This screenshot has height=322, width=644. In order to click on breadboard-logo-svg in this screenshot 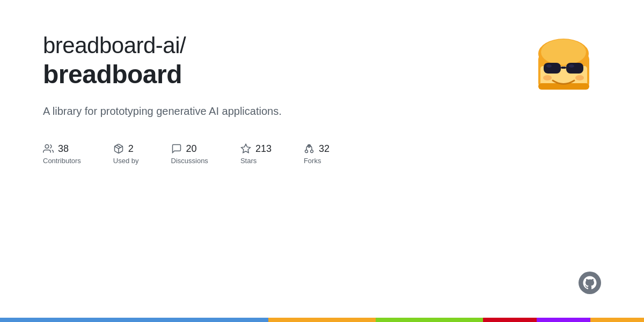, I will do `click(564, 64)`.